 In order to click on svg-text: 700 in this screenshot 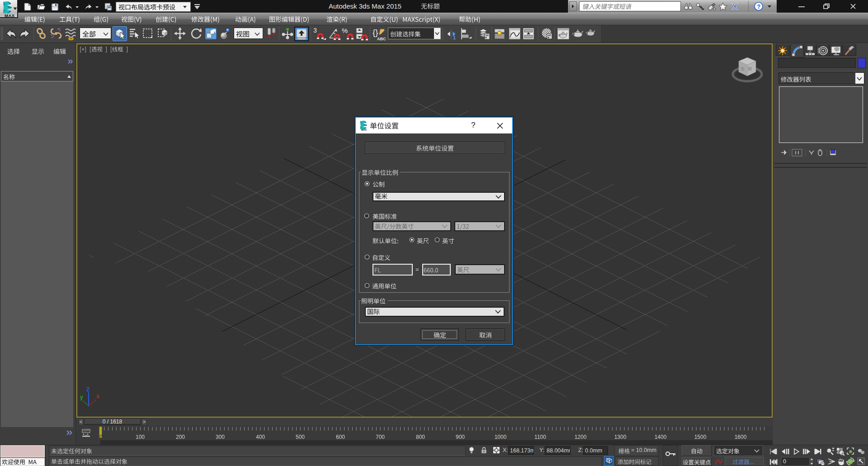, I will do `click(380, 437)`.